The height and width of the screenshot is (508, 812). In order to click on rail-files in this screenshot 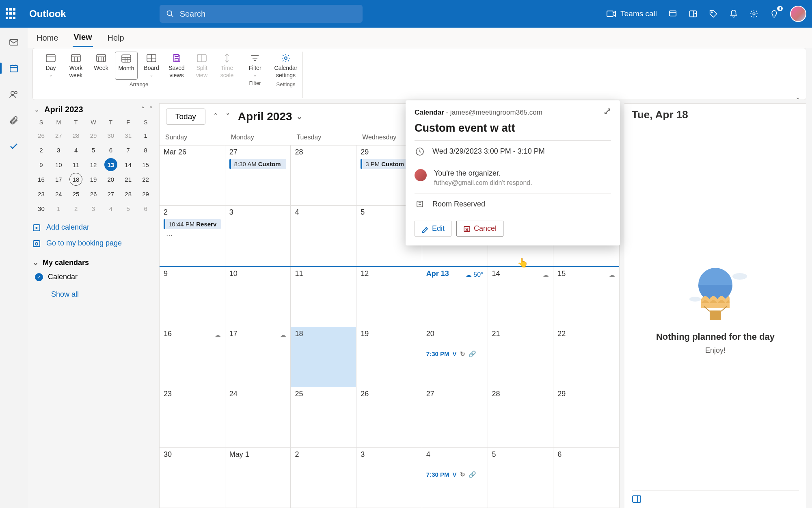, I will do `click(14, 120)`.